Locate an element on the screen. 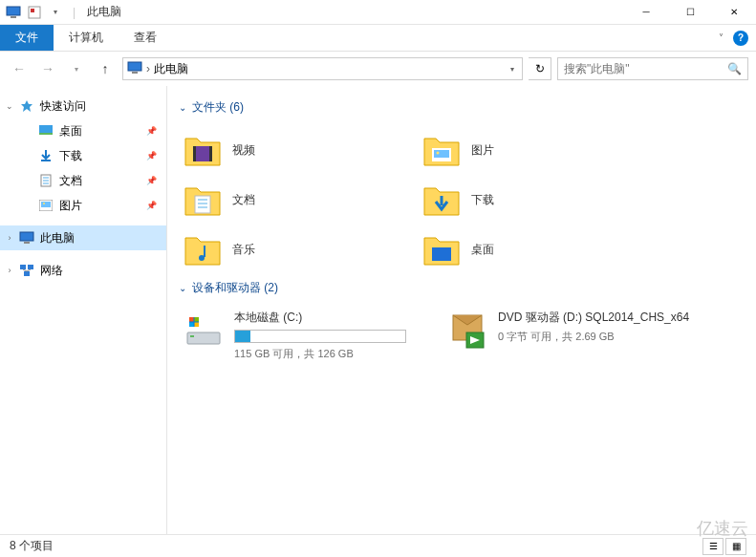  help-icon: ? is located at coordinates (741, 38).